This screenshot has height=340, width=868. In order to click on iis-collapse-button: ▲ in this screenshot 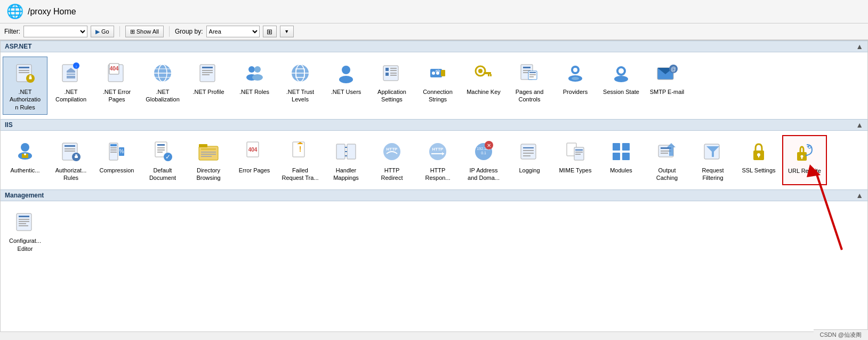, I will do `click(859, 125)`.